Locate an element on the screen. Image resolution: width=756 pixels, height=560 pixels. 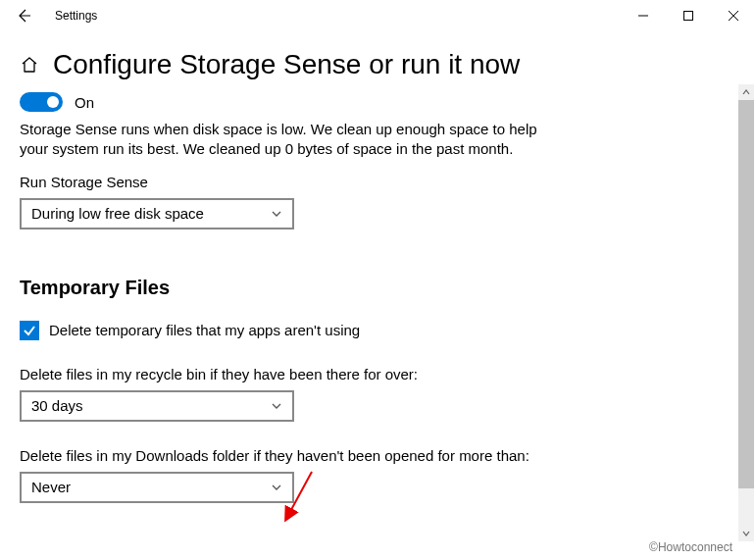
scroll-down-arrow is located at coordinates (746, 534).